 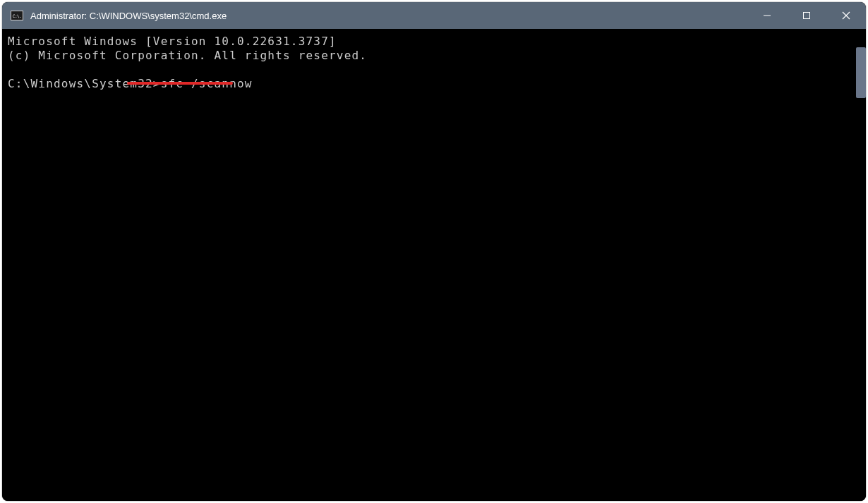 What do you see at coordinates (807, 16) in the screenshot?
I see `window-controls` at bounding box center [807, 16].